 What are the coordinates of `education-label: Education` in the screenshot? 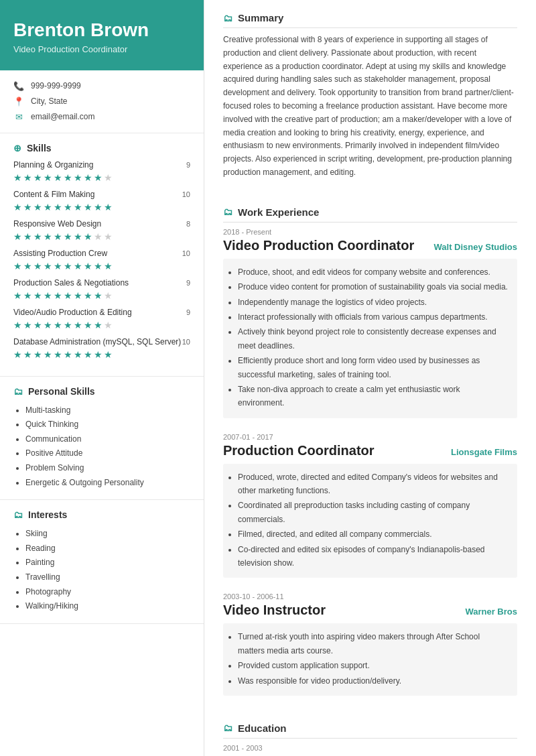 It's located at (263, 728).